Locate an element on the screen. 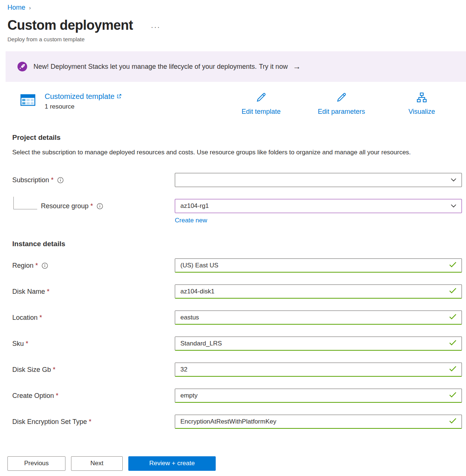  banner-try-it-now-link: Try it now is located at coordinates (273, 67).